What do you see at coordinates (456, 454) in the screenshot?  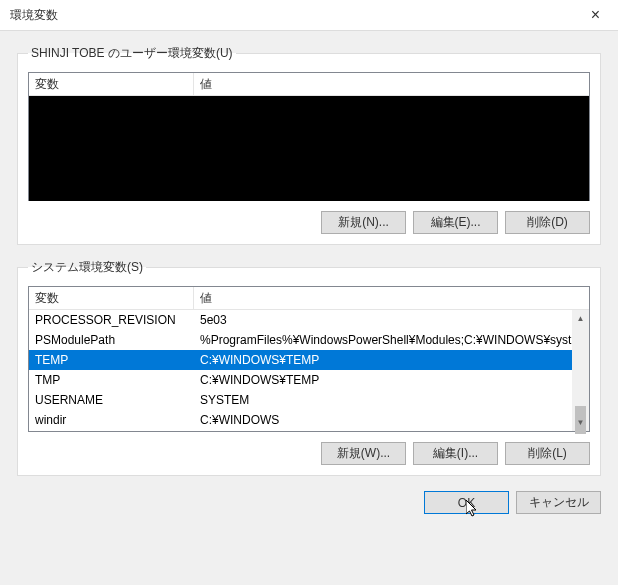 I see `system-edit-button: 編集(I)...` at bounding box center [456, 454].